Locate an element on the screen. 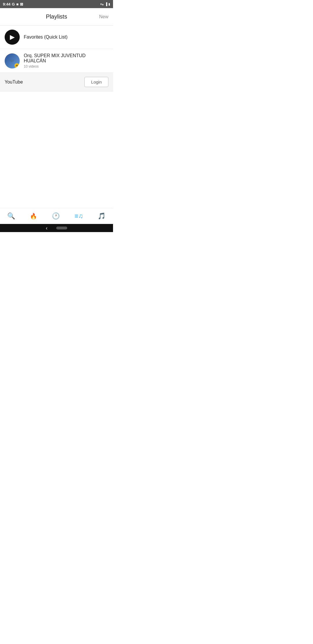  clock-icon: 🕐 is located at coordinates (56, 216).